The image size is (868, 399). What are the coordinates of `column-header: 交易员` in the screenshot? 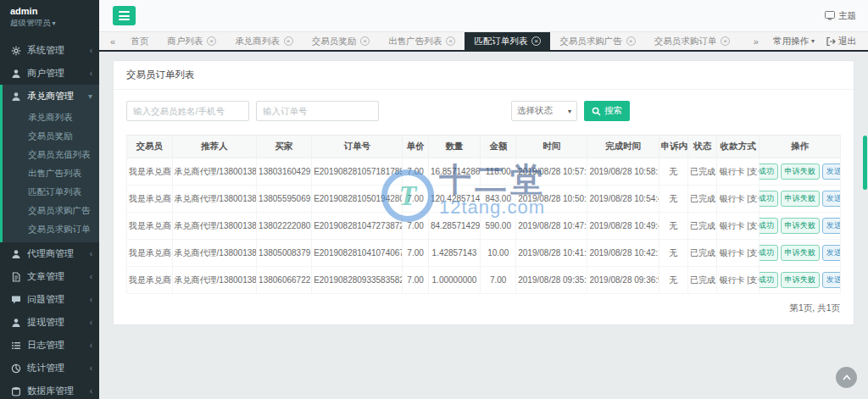 It's located at (150, 147).